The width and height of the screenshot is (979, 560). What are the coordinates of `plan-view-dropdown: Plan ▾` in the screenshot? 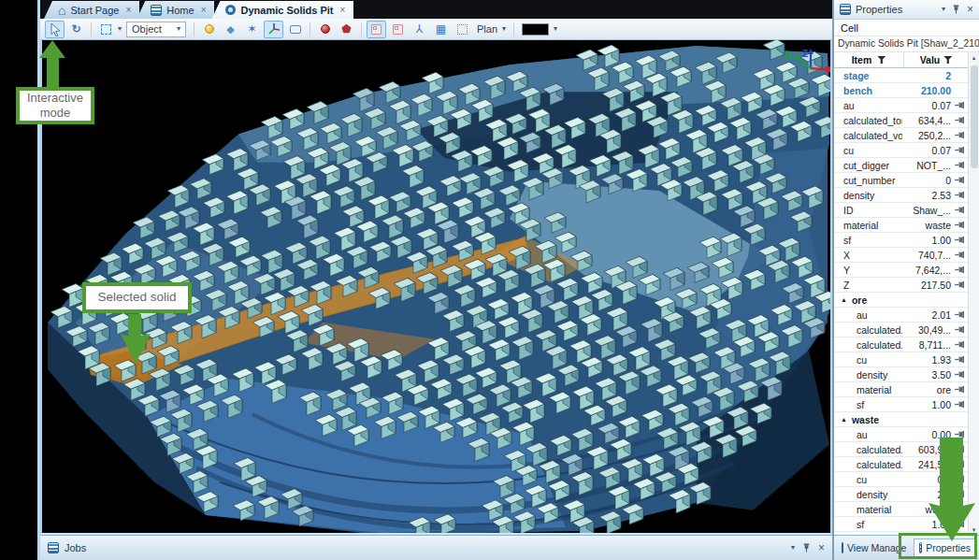 It's located at (492, 29).